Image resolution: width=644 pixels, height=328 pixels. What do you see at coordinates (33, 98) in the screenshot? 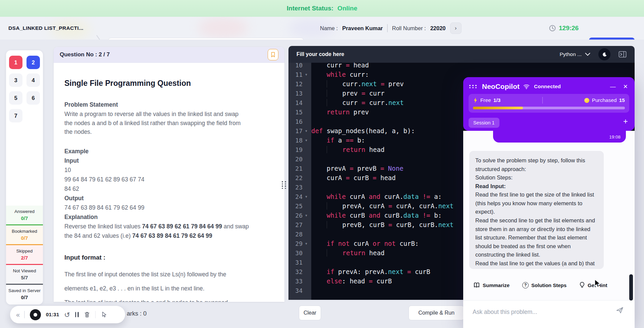
I see `question-6-button: 6` at bounding box center [33, 98].